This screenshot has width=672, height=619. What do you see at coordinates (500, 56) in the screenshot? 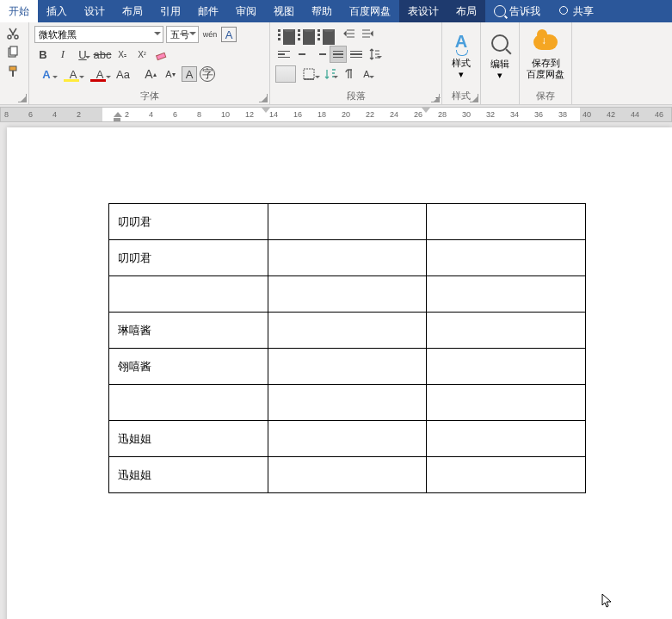
I see `editing-button: 编辑▾` at bounding box center [500, 56].